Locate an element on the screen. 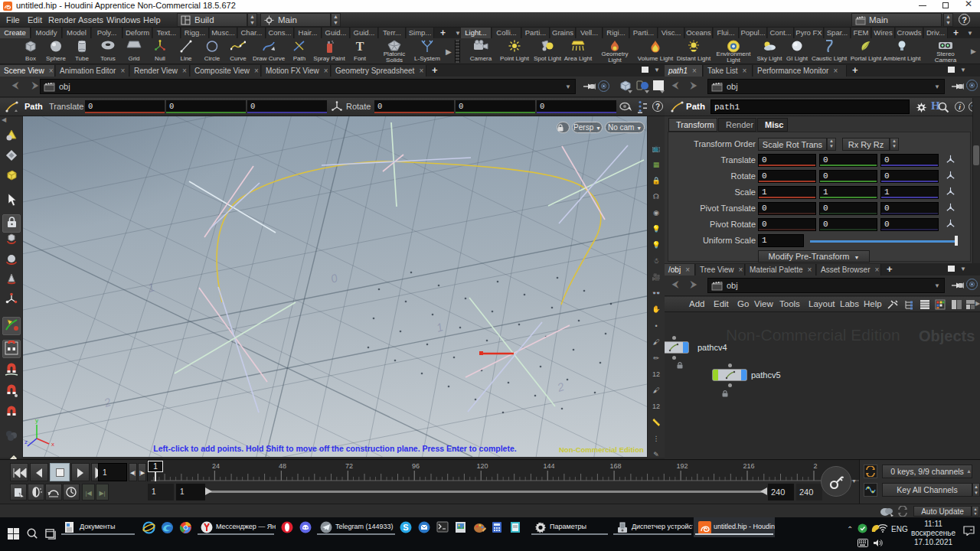 Image resolution: width=980 pixels, height=551 pixels. svg-text: T is located at coordinates (360, 46).